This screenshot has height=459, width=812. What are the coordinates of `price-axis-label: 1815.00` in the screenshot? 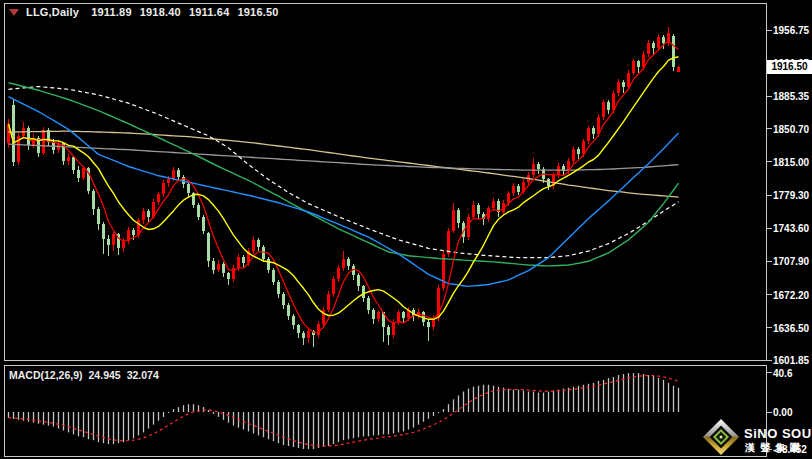 It's located at (791, 162).